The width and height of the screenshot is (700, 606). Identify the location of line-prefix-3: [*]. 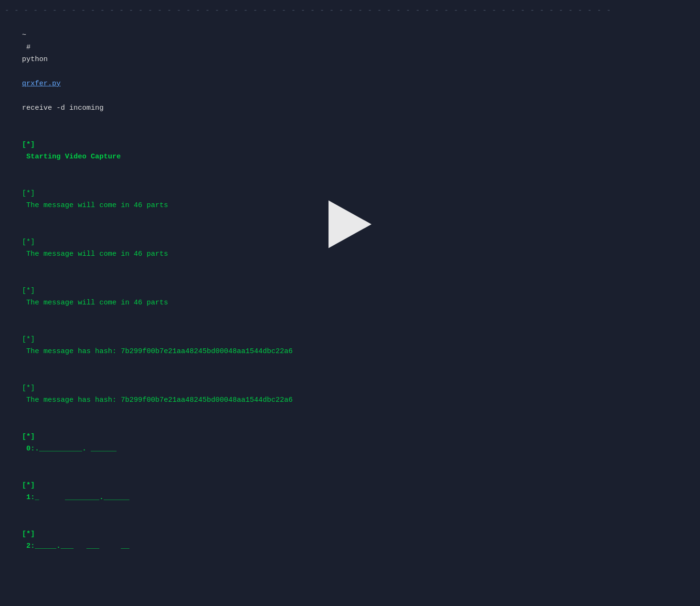
(29, 291).